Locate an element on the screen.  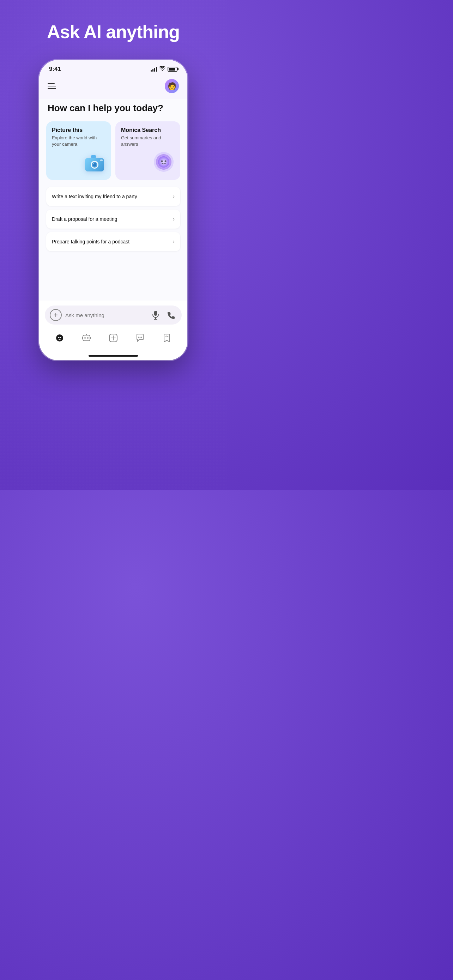
wifi-icon is located at coordinates (162, 69).